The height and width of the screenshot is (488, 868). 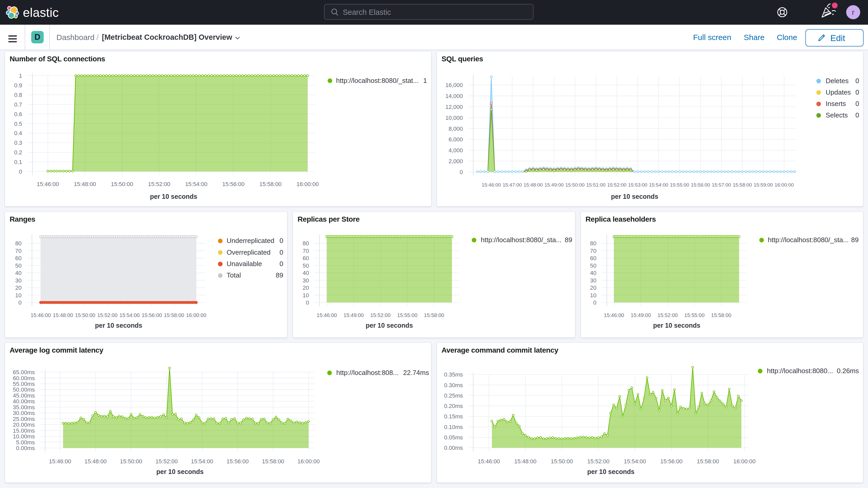 What do you see at coordinates (367, 373) in the screenshot?
I see `svg-text: http://localhost:808...` at bounding box center [367, 373].